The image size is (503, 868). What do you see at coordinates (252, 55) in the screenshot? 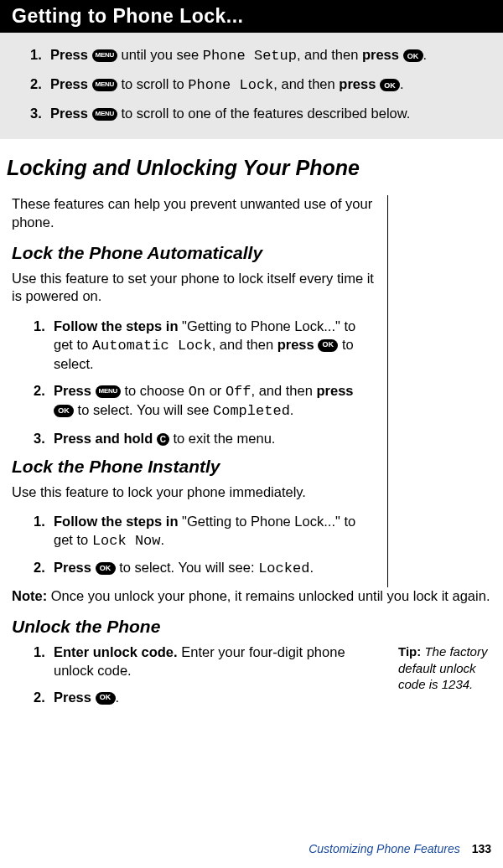
I see `gray-step-1: 1. Press MENU until you see Phone Setup,…` at bounding box center [252, 55].